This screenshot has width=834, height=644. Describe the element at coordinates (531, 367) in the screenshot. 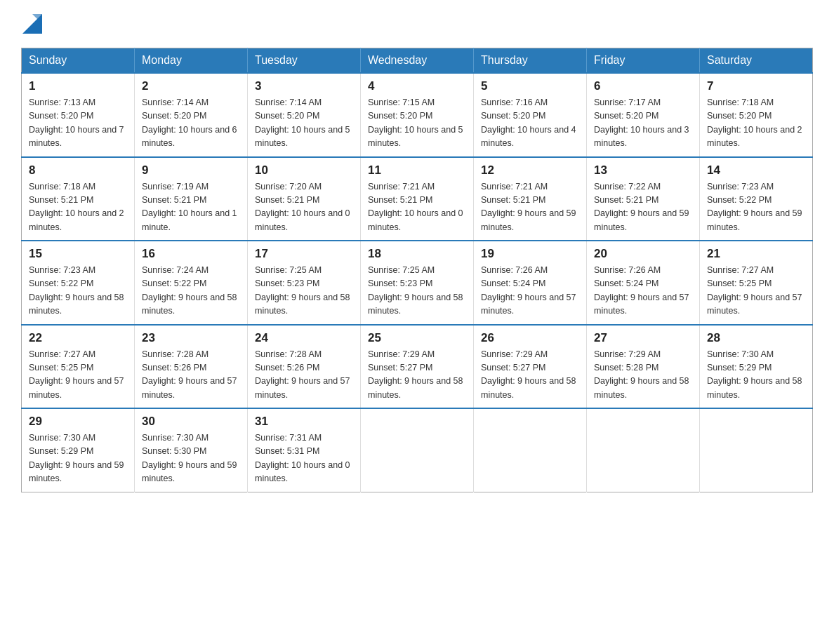

I see `calendar-cell: 26Sunrise: 7:29 AMSunset: 5:27 PMDayligh…` at that location.